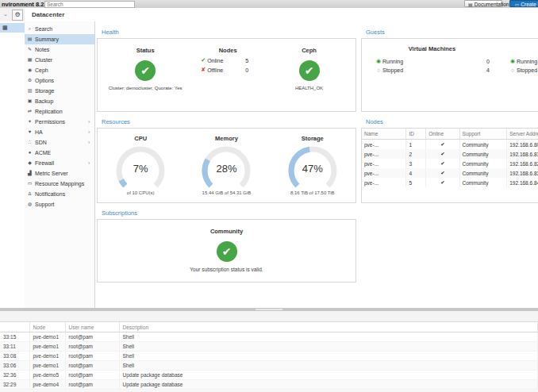 This screenshot has height=392, width=538. Describe the element at coordinates (309, 51) in the screenshot. I see `ceph-heading: Ceph` at that location.